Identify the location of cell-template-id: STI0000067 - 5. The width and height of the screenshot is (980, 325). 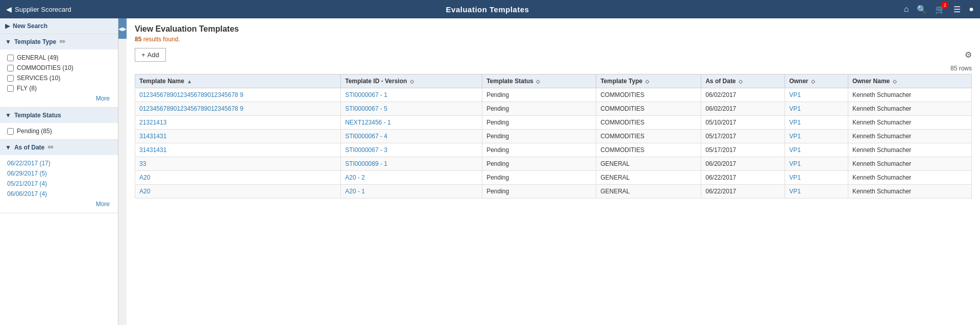
(411, 109).